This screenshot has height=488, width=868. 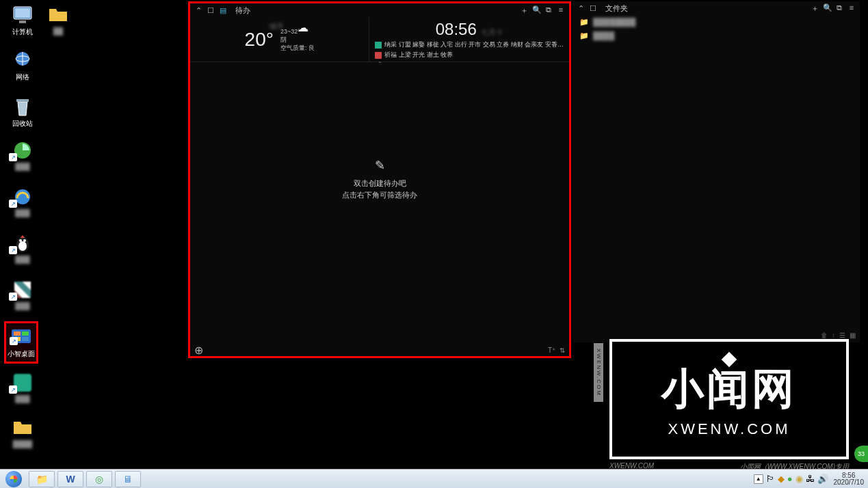 What do you see at coordinates (861, 454) in the screenshot?
I see `badge-count: 33` at bounding box center [861, 454].